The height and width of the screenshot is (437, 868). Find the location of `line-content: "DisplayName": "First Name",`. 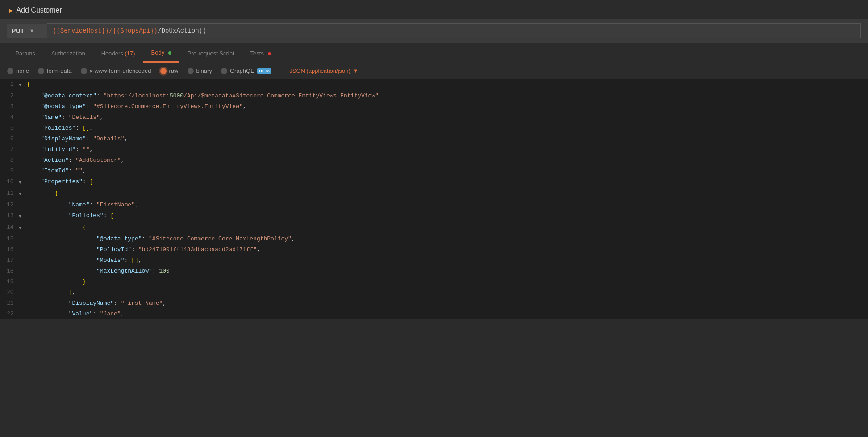

line-content: "DisplayName": "First Name", is located at coordinates (447, 303).